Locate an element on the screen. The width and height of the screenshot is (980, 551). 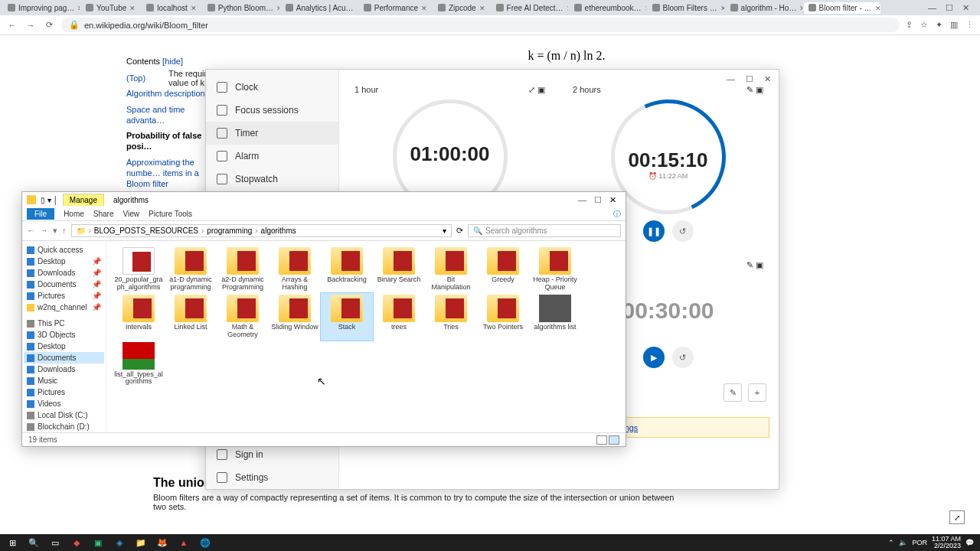
toc-link: (Top) is located at coordinates (168, 78).